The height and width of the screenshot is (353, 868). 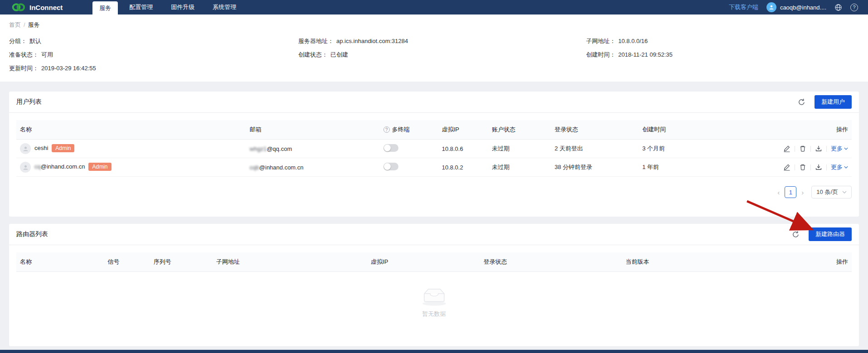 What do you see at coordinates (723, 55) in the screenshot?
I see `info-created-time: 创建时间：2018-11-21 09:52:35` at bounding box center [723, 55].